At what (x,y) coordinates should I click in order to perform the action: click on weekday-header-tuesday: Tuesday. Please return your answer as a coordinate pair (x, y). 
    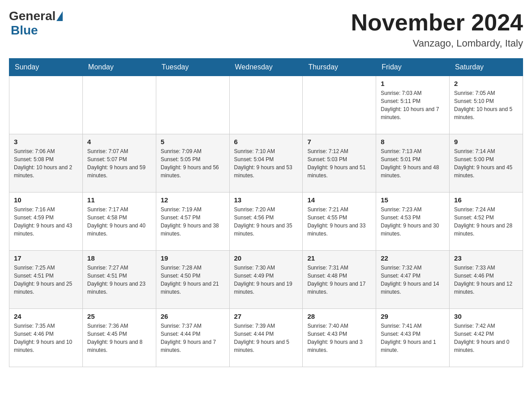
    Looking at the image, I should click on (193, 67).